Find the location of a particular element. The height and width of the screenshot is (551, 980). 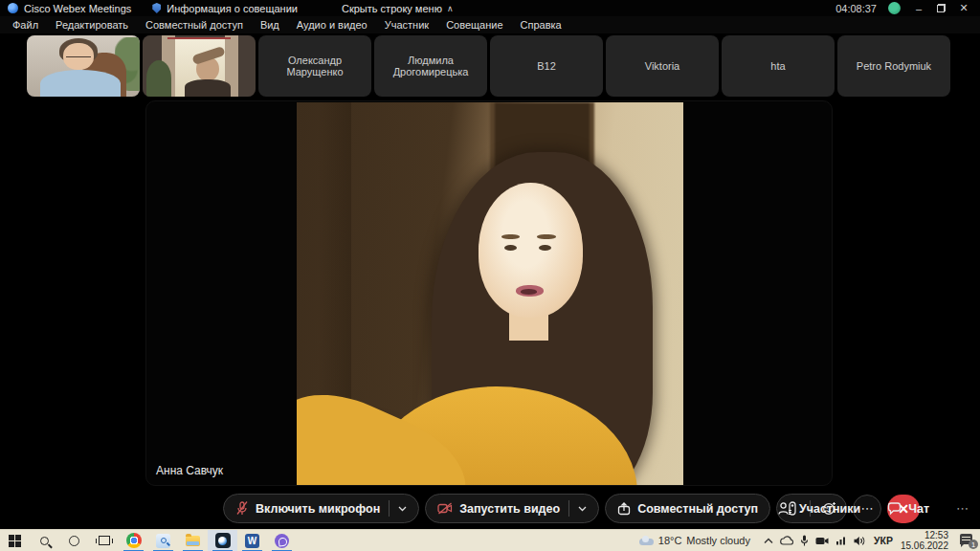

close-button: ✕ is located at coordinates (964, 8).